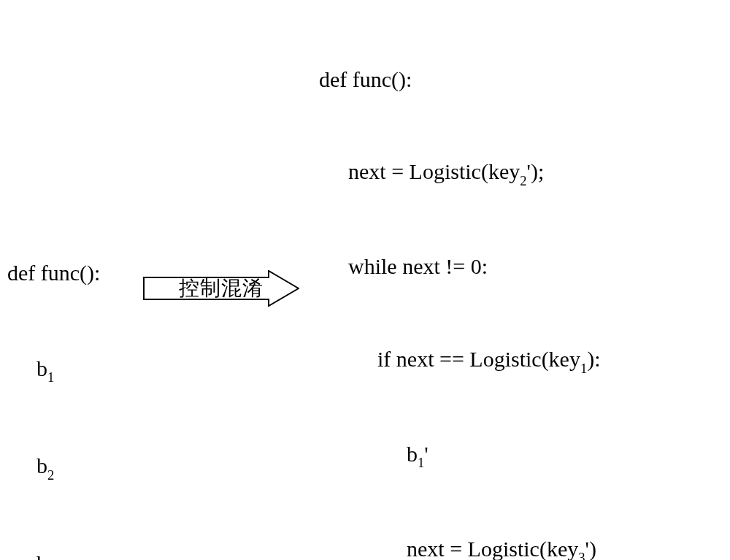  Describe the element at coordinates (467, 547) in the screenshot. I see `right-line-next1: next = Logistic(key3')` at that location.